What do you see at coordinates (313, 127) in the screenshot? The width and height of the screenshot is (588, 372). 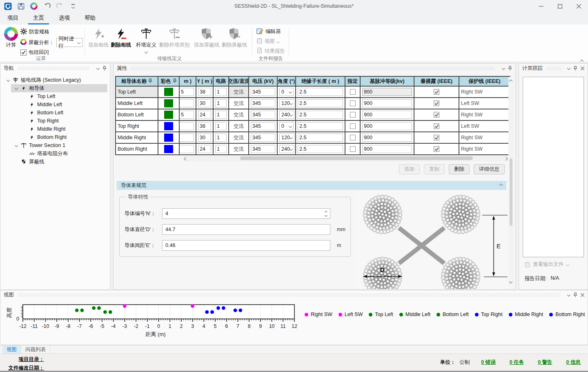 I see `table-row: Top Right381交流34502.5900Left SW` at bounding box center [313, 127].